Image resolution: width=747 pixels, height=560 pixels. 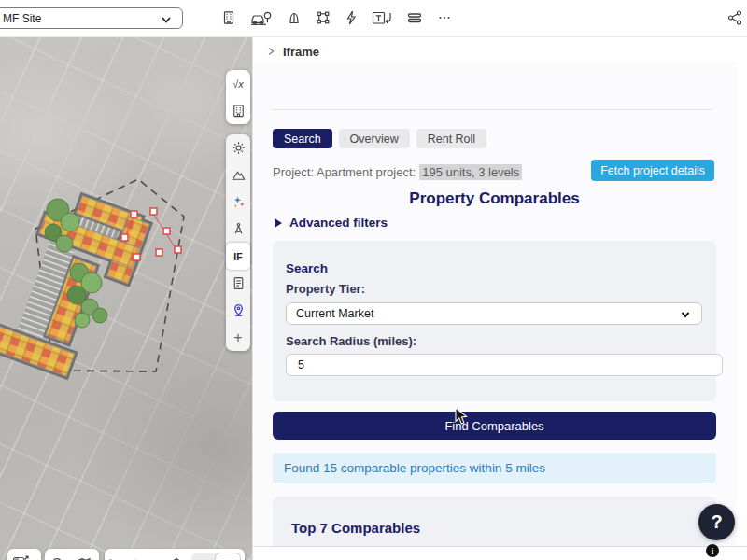 I want to click on share-button, so click(x=735, y=20).